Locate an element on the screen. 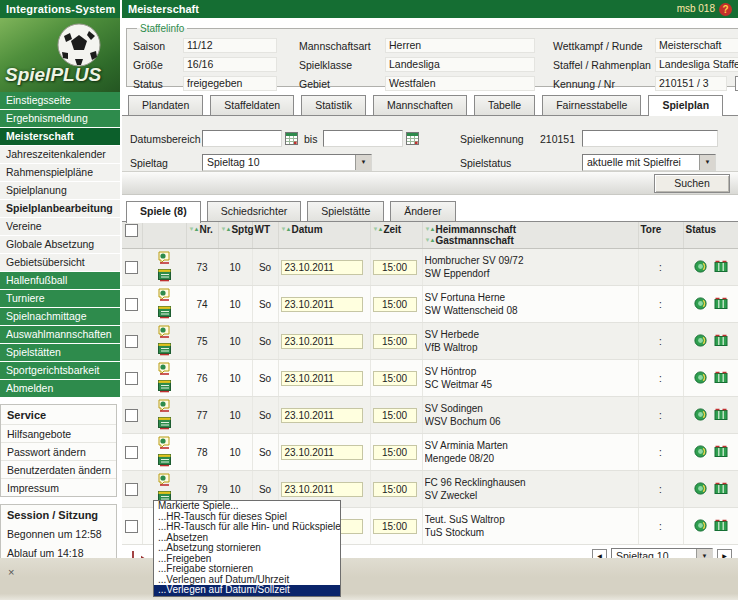 The image size is (738, 600). inner-tab: Änderer is located at coordinates (422, 211).